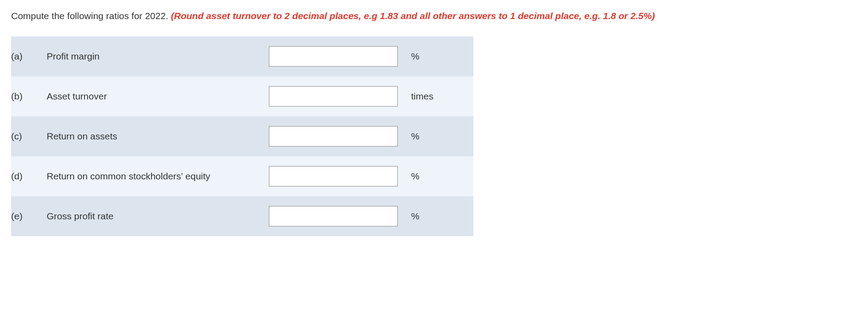 The width and height of the screenshot is (868, 329). Describe the element at coordinates (242, 136) in the screenshot. I see `table-row: (c) Return on assets %` at that location.